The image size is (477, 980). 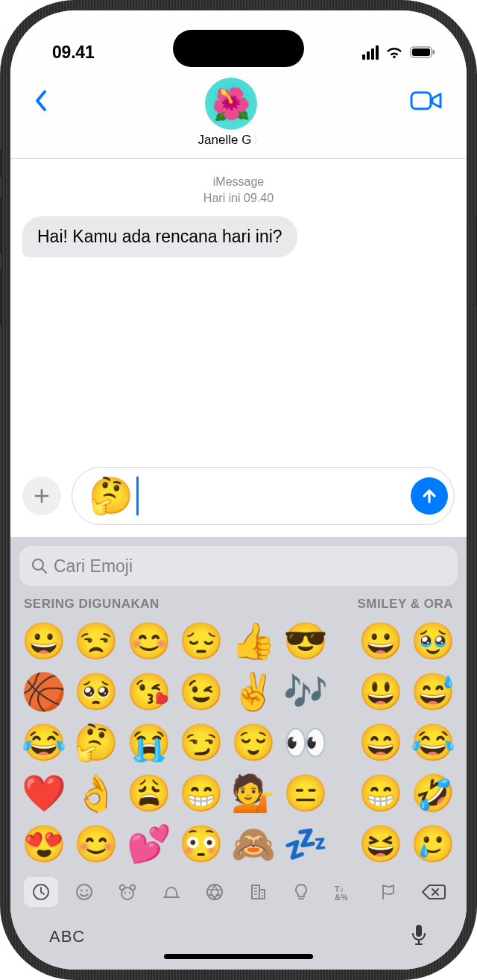 What do you see at coordinates (263, 496) in the screenshot?
I see `message-input: 🤔` at bounding box center [263, 496].